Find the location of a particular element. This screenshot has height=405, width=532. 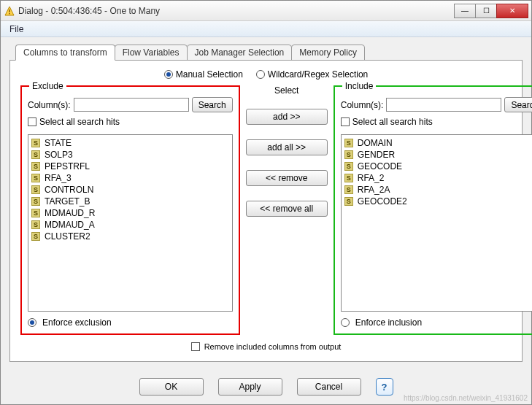

enforce-exclusion-label: Enforce exclusion is located at coordinates (77, 323).